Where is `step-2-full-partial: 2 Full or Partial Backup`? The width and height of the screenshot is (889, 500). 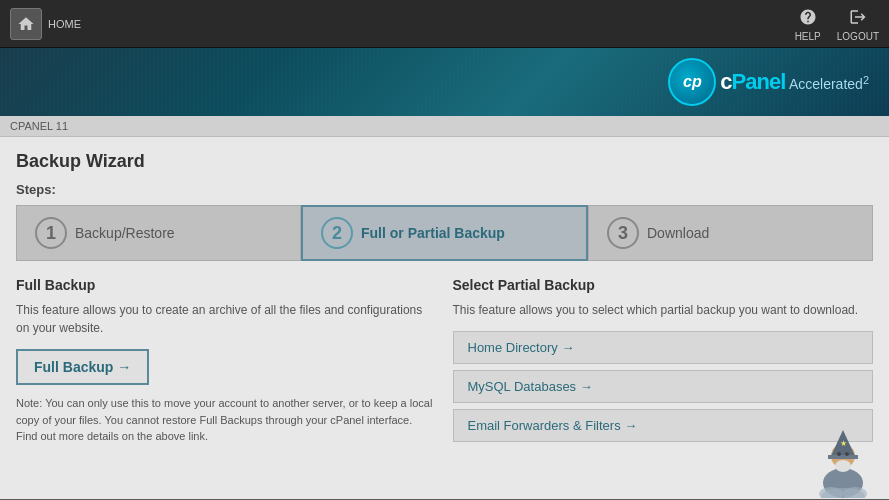
step-2-full-partial: 2 Full or Partial Backup is located at coordinates (444, 233).